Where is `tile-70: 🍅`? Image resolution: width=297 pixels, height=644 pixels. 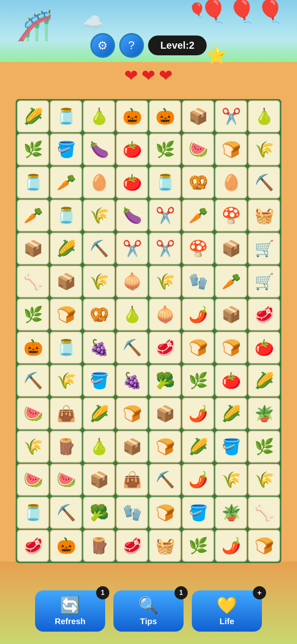
tile-70: 🍅 is located at coordinates (231, 381).